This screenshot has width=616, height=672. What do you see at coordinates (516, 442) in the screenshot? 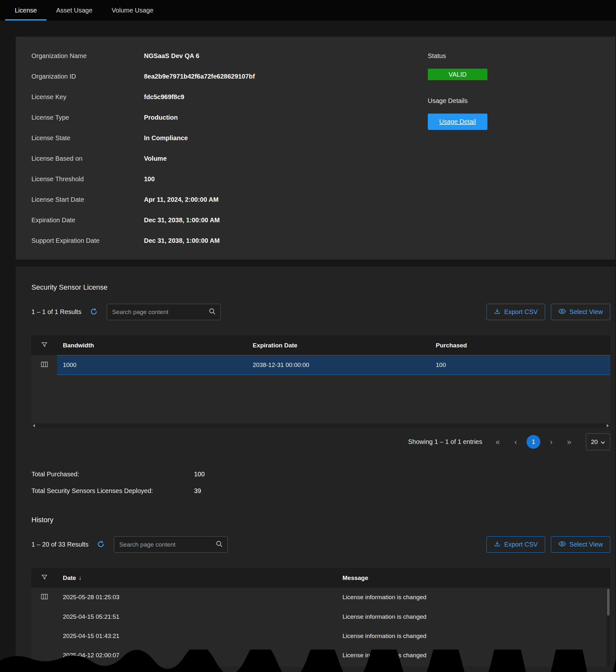
I see `prev-page-button: ‹` at bounding box center [516, 442].